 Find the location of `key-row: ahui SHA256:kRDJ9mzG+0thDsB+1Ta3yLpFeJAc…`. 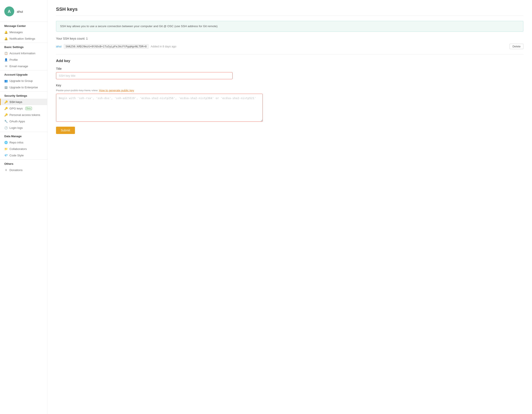

key-row: ahui SHA256:kRDJ9mzG+0thDsB+1Ta3yLpFeJAc… is located at coordinates (290, 46).